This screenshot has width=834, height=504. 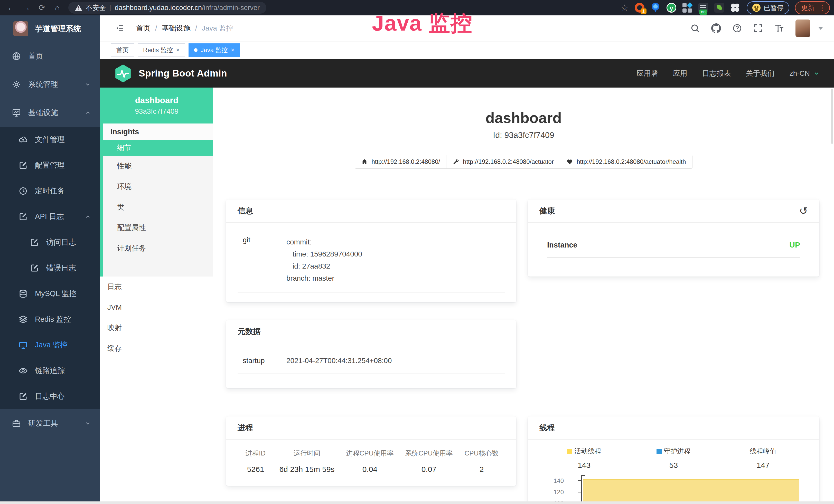 What do you see at coordinates (422, 23) in the screenshot?
I see `annotation-java-monitor: Java 监控` at bounding box center [422, 23].